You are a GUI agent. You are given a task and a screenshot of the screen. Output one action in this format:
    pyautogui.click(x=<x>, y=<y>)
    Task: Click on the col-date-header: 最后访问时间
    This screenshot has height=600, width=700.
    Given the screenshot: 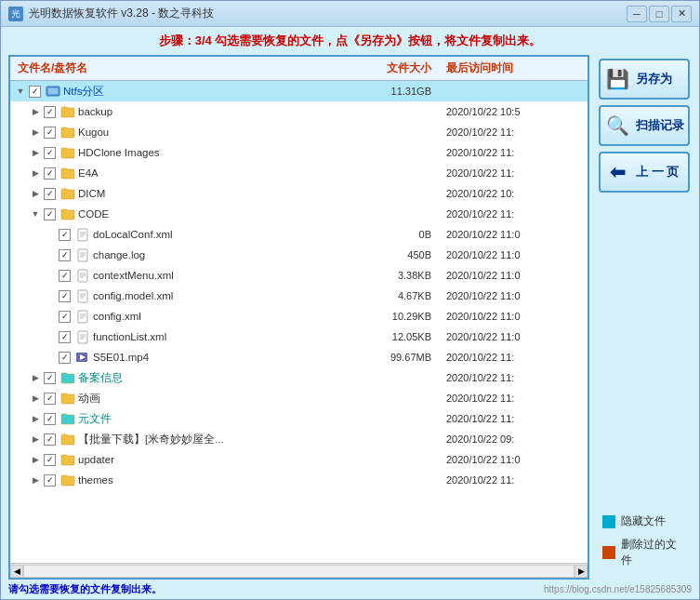 What is the action you would take?
    pyautogui.click(x=513, y=69)
    